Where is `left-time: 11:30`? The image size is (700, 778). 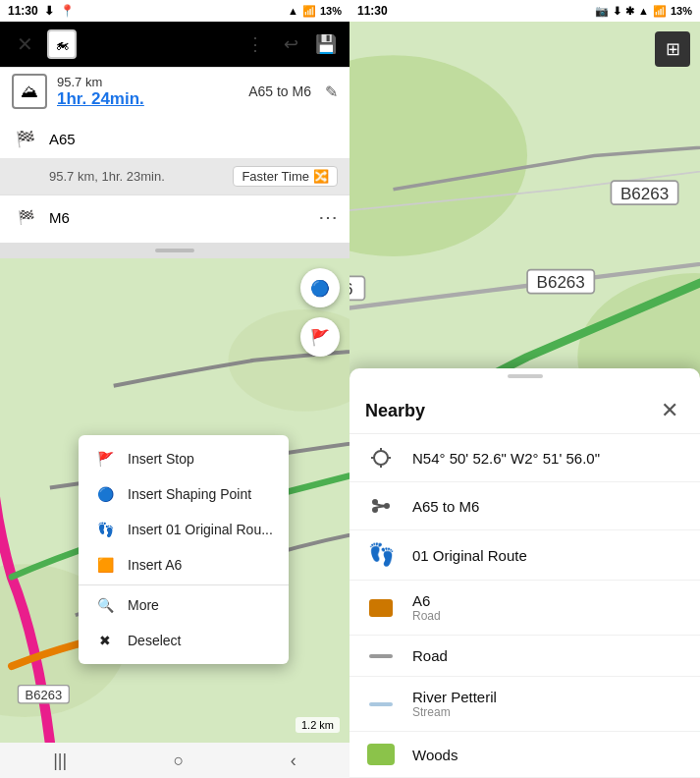
left-time: 11:30 is located at coordinates (24, 11).